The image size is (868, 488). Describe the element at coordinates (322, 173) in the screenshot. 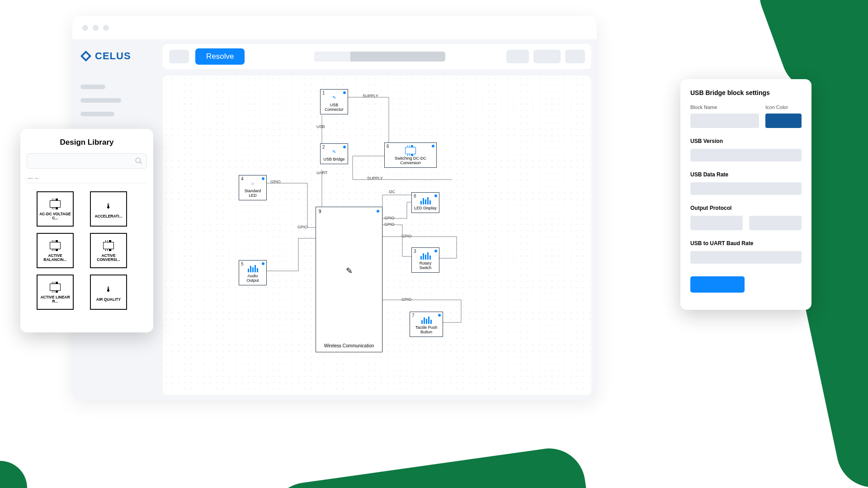

I see `port-label: UART` at that location.